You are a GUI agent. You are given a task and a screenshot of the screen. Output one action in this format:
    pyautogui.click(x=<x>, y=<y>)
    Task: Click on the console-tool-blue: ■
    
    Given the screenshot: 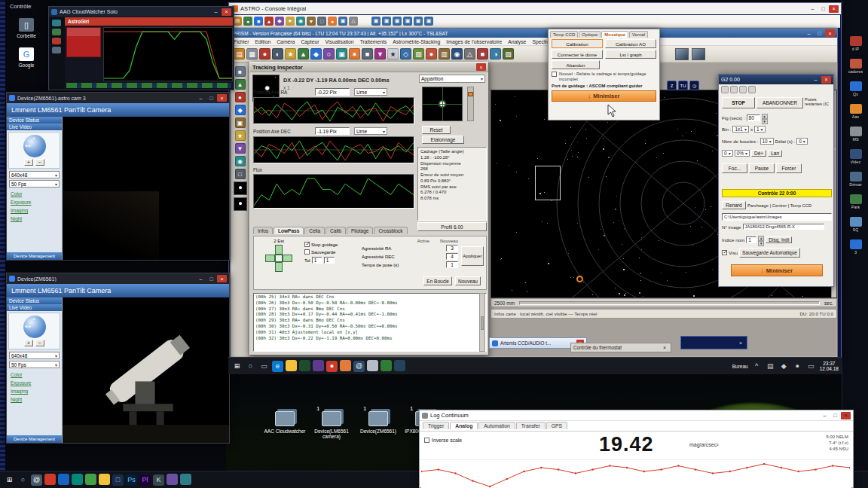 What is the action you would take?
    pyautogui.click(x=258, y=21)
    